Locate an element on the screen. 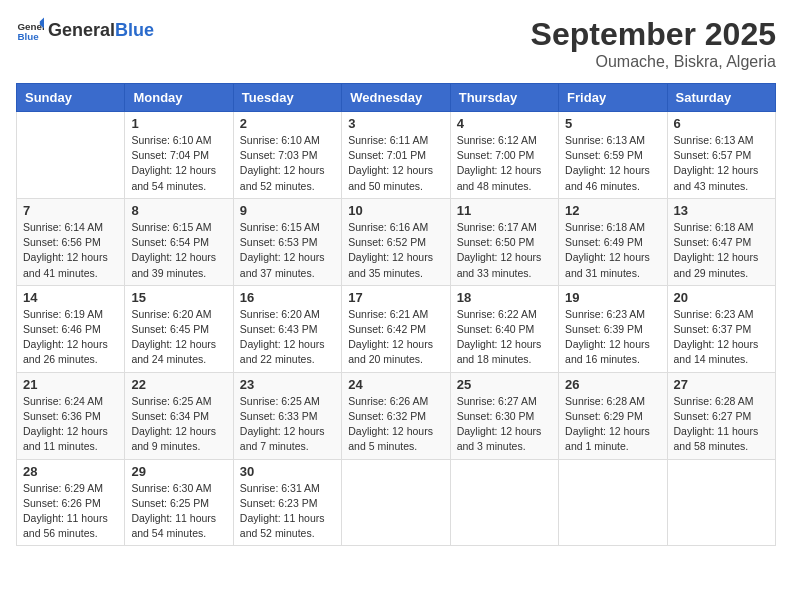  day-number: 17 is located at coordinates (396, 298).